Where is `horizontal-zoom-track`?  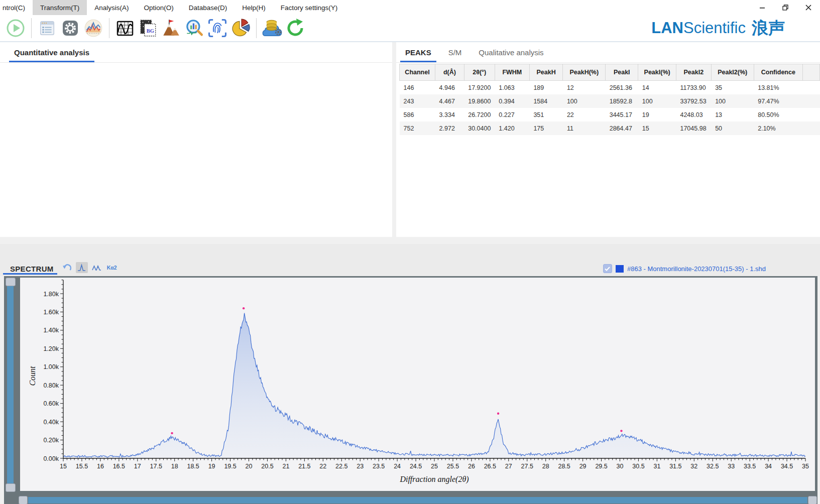 horizontal-zoom-track is located at coordinates (418, 500).